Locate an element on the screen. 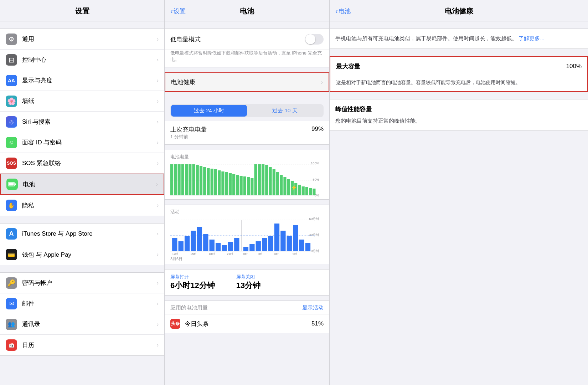 Image resolution: width=588 pixels, height=385 pixels. segment-tabs: 过去 24 小时 过去 10 天 is located at coordinates (247, 111).